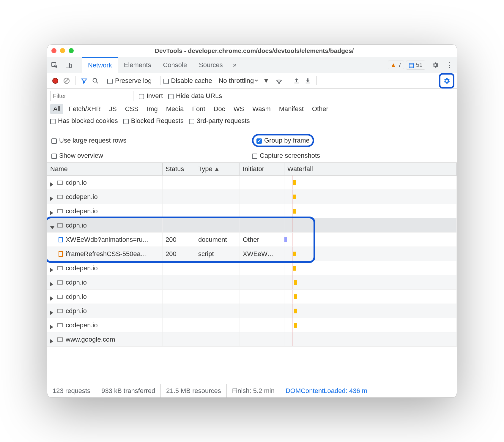  I want to click on large-rows-checkbox: Use large request rows, so click(89, 141).